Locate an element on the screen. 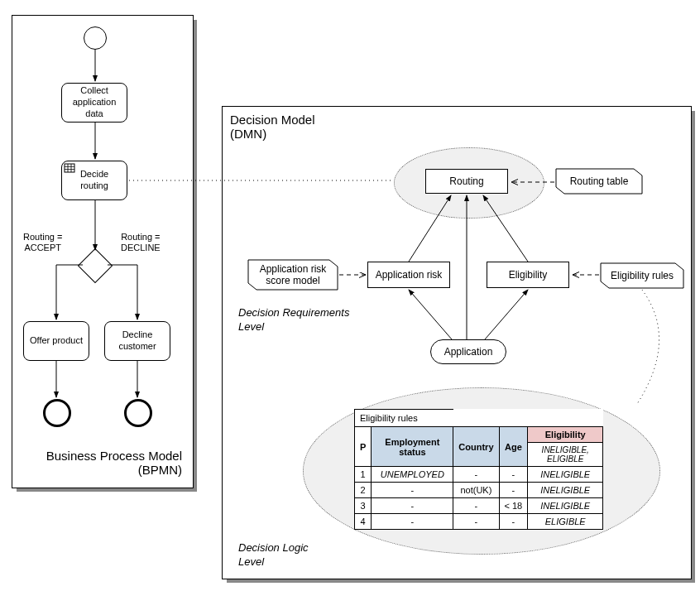 The width and height of the screenshot is (700, 591). task-decide: Decide routing is located at coordinates (94, 180).